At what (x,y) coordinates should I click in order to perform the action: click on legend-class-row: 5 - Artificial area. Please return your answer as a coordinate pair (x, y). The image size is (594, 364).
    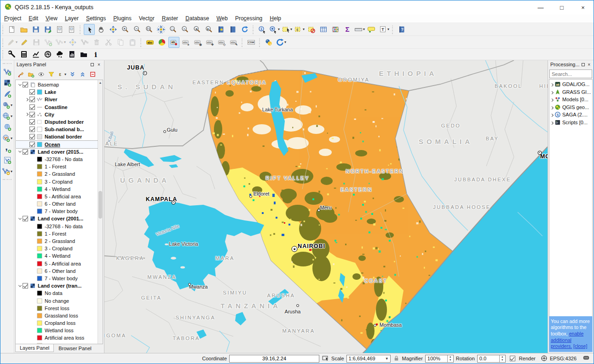
    Looking at the image, I should click on (59, 196).